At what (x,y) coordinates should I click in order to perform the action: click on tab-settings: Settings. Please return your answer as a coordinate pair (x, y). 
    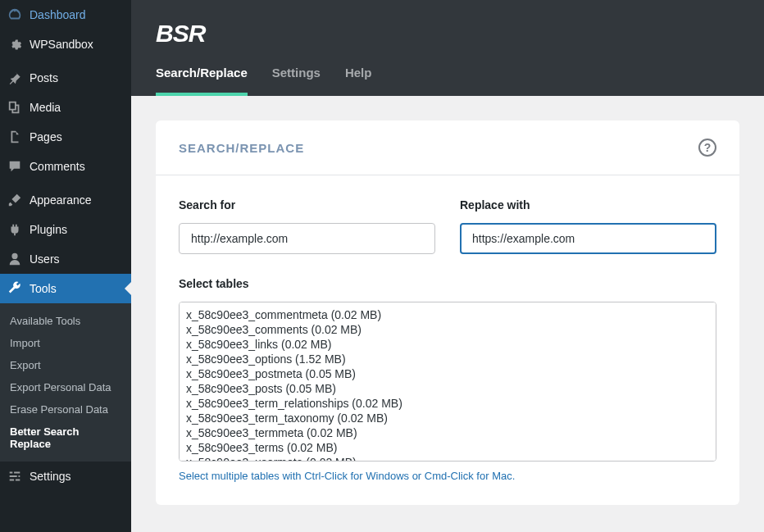
    Looking at the image, I should click on (297, 80).